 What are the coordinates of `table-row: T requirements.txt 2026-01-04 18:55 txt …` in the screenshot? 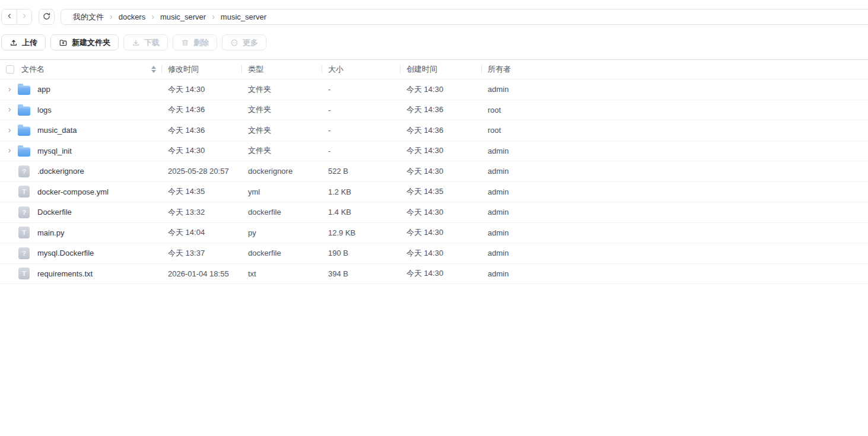 It's located at (434, 274).